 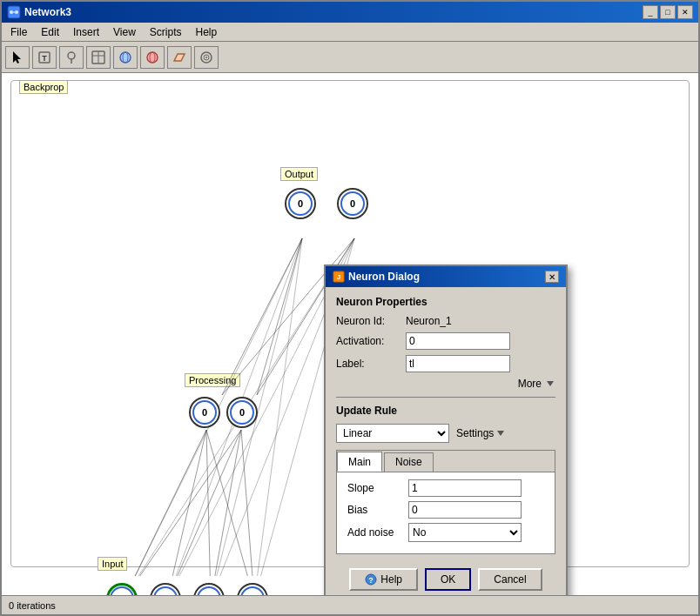 What do you see at coordinates (446, 384) in the screenshot?
I see `more-button: More` at bounding box center [446, 384].